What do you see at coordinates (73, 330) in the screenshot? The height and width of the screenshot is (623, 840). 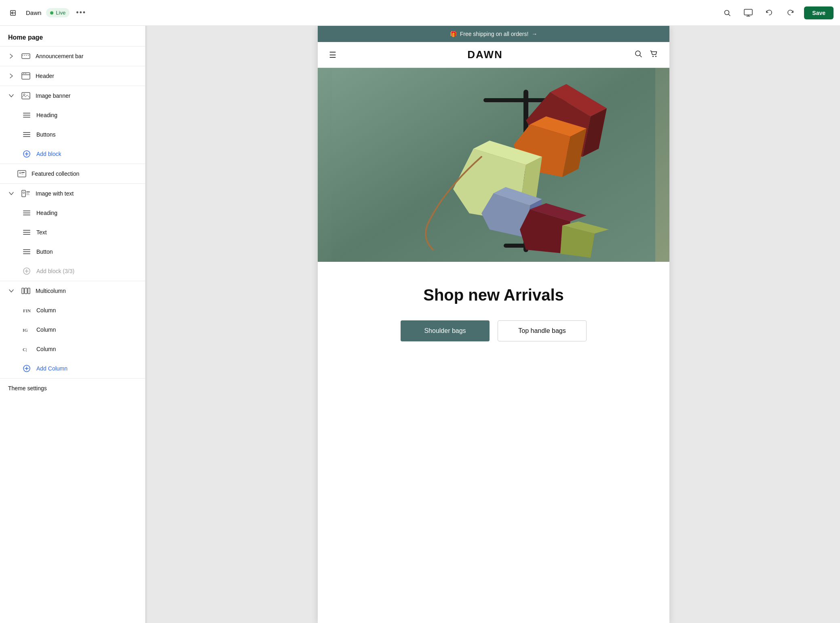 I see `sidebar-item-mc-col2: IG Column` at bounding box center [73, 330].